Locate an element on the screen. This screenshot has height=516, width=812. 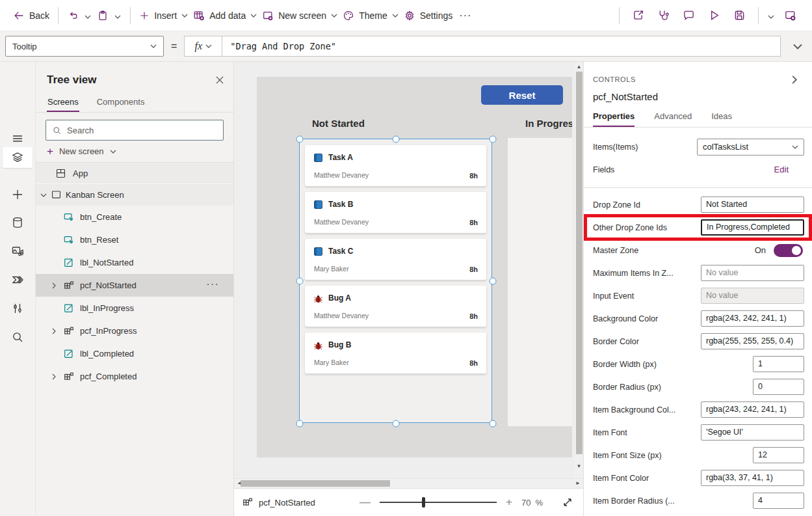
close-icon is located at coordinates (220, 80).